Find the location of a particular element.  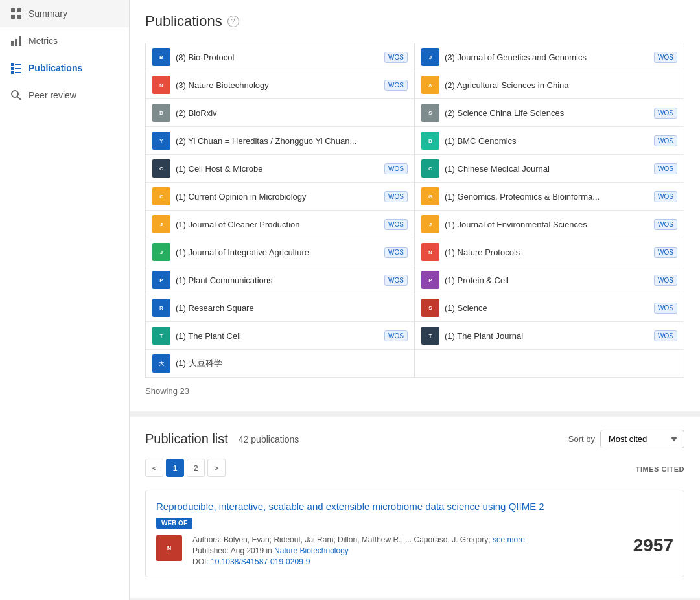

journal-item: N (1) Nature Protocols WOS is located at coordinates (550, 253).